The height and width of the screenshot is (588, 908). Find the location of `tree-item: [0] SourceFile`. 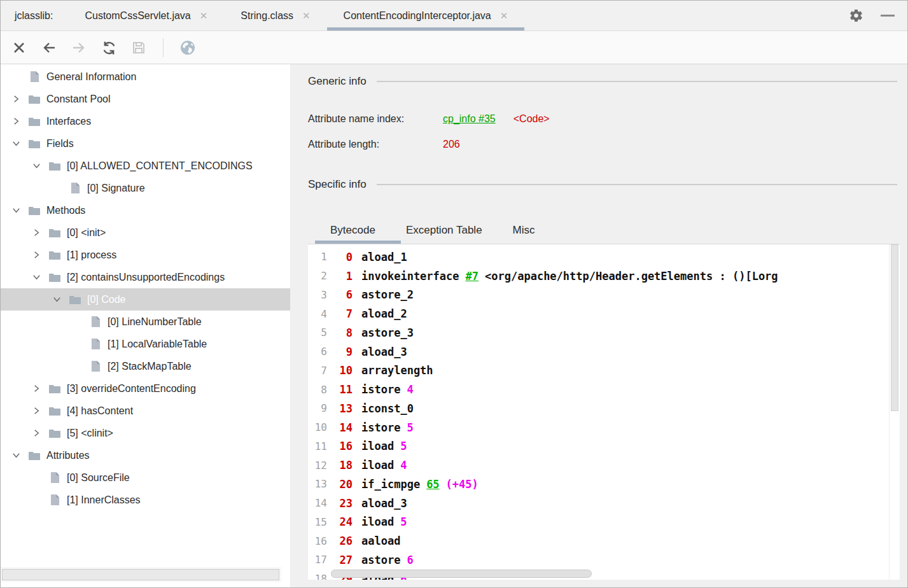

tree-item: [0] SourceFile is located at coordinates (145, 477).